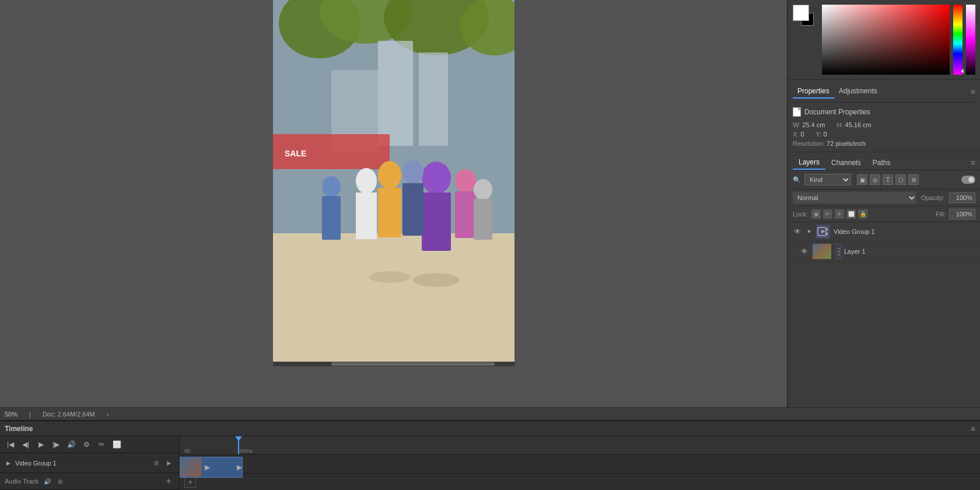 The image size is (980, 490). I want to click on spectrum-arrow, so click(961, 71).